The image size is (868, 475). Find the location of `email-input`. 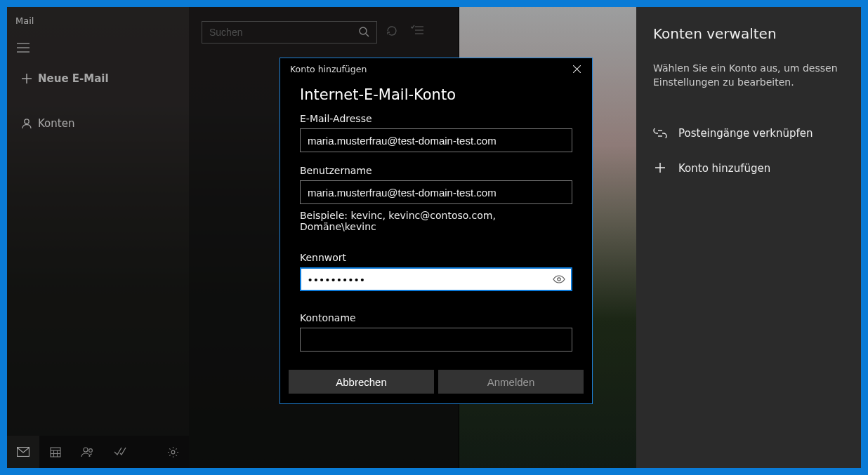

email-input is located at coordinates (436, 140).